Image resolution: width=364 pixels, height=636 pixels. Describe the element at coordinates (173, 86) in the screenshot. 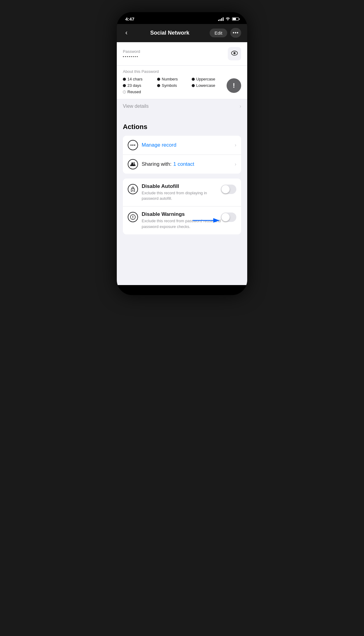

I see `stat-symbols: Symbols` at that location.